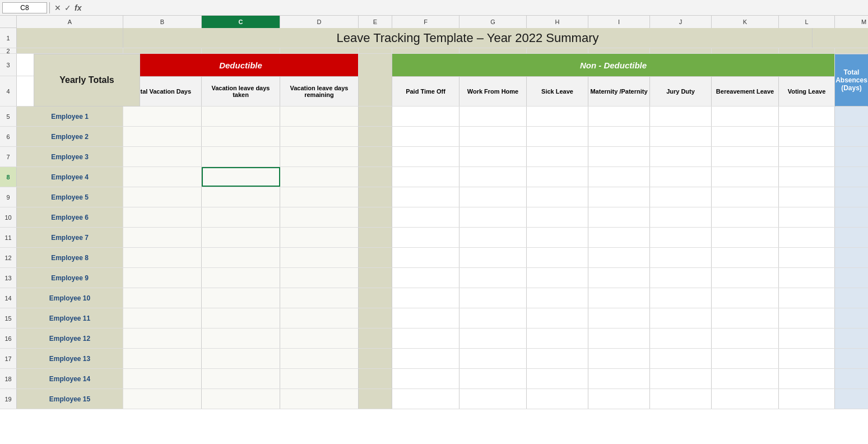  I want to click on cell-c6, so click(241, 137).